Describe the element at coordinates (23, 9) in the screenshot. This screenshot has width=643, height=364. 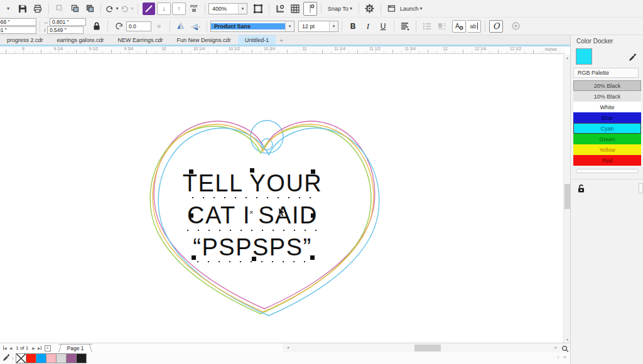
I see `save-icon` at that location.